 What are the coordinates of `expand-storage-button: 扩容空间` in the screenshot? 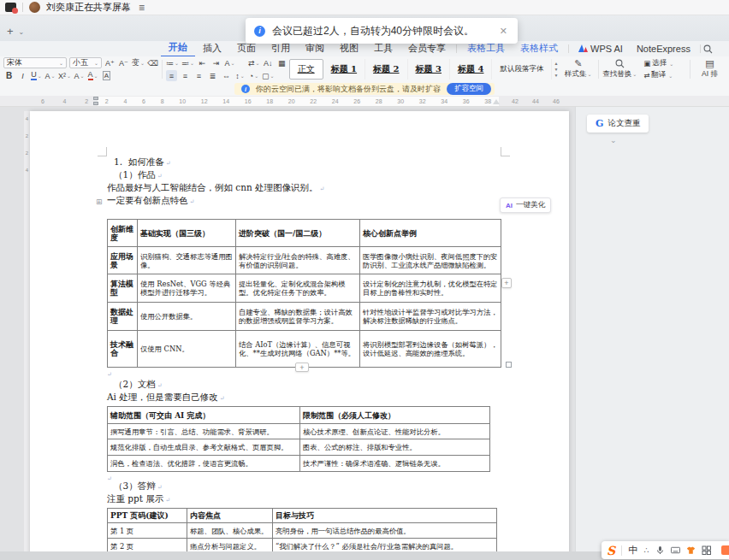 It's located at (469, 89).